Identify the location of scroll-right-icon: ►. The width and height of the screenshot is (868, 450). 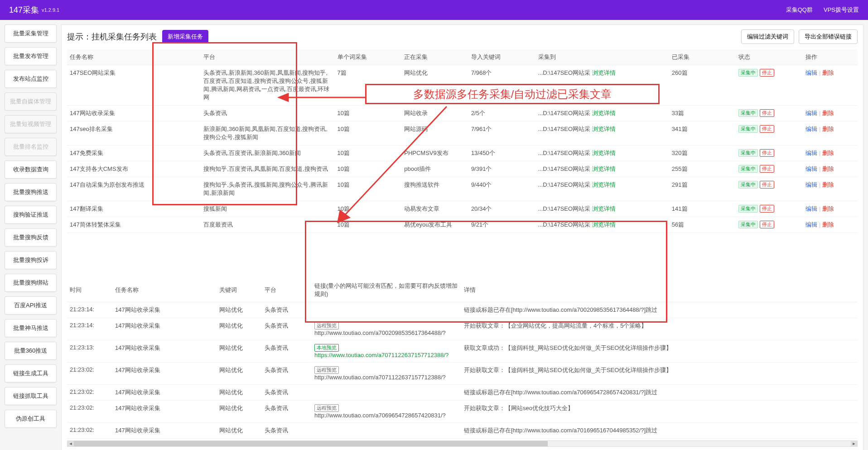
(854, 444).